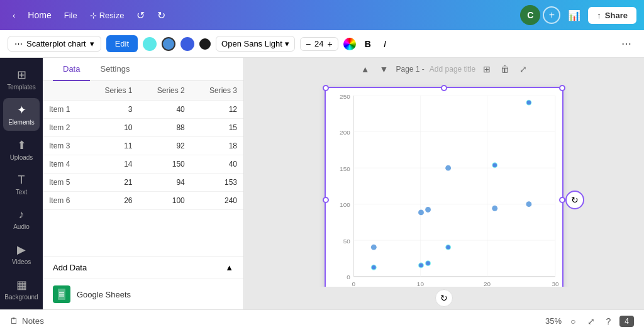 The image size is (644, 332). What do you see at coordinates (143, 294) in the screenshot?
I see `google-sheets-button: Google Sheets` at bounding box center [143, 294].